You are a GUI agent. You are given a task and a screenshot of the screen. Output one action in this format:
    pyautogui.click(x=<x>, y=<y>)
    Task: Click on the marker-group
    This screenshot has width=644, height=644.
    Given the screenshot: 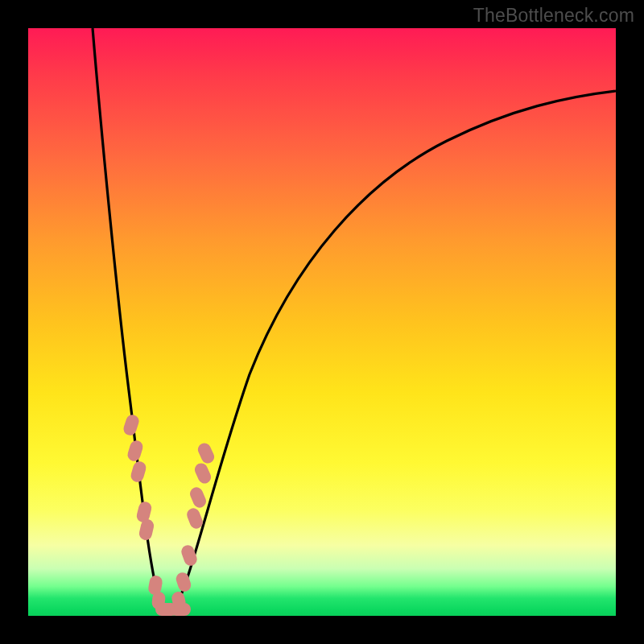 What is the action you would take?
    pyautogui.click(x=169, y=514)
    